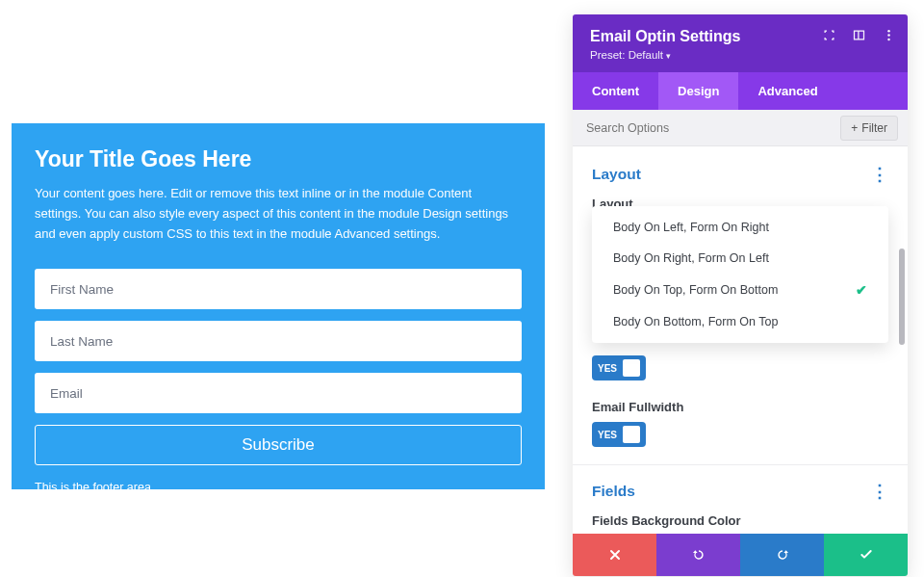  Describe the element at coordinates (699, 91) in the screenshot. I see `tab-design: Design` at that location.